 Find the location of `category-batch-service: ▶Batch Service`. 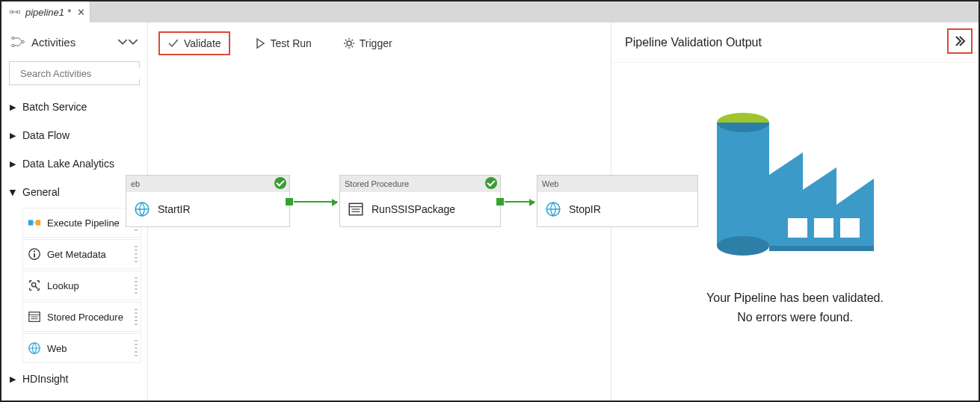

category-batch-service: ▶Batch Service is located at coordinates (75, 107).